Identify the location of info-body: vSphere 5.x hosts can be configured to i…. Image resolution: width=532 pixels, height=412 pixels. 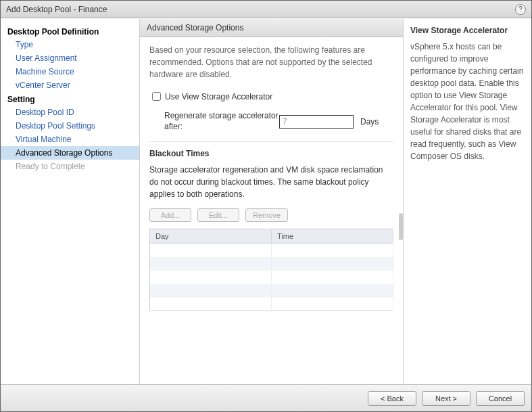
(468, 101).